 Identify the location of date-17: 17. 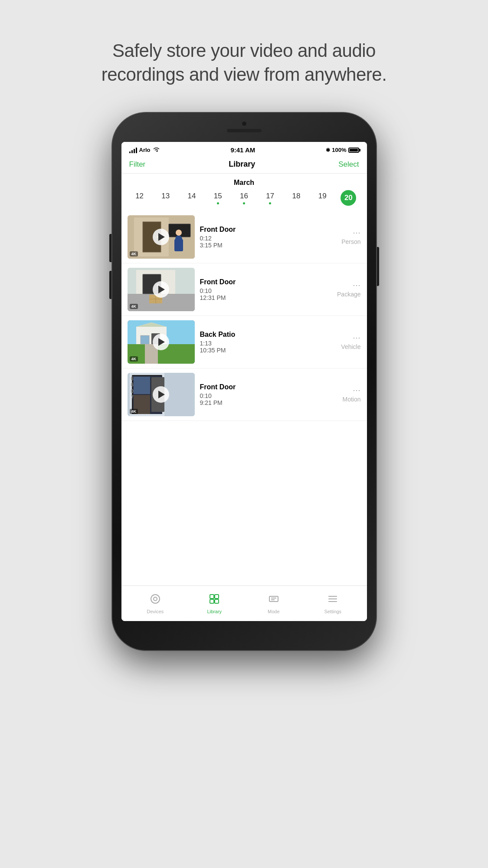
(270, 198).